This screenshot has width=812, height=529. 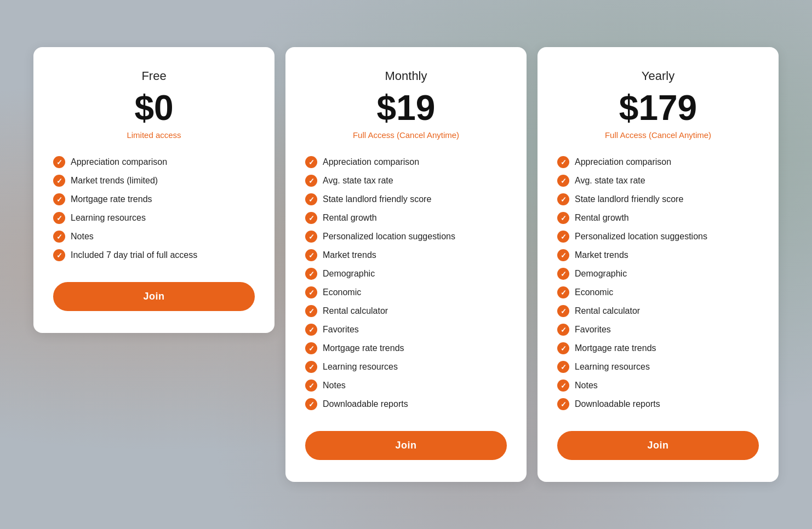 What do you see at coordinates (406, 404) in the screenshot?
I see `list-item: Downloadable reports` at bounding box center [406, 404].